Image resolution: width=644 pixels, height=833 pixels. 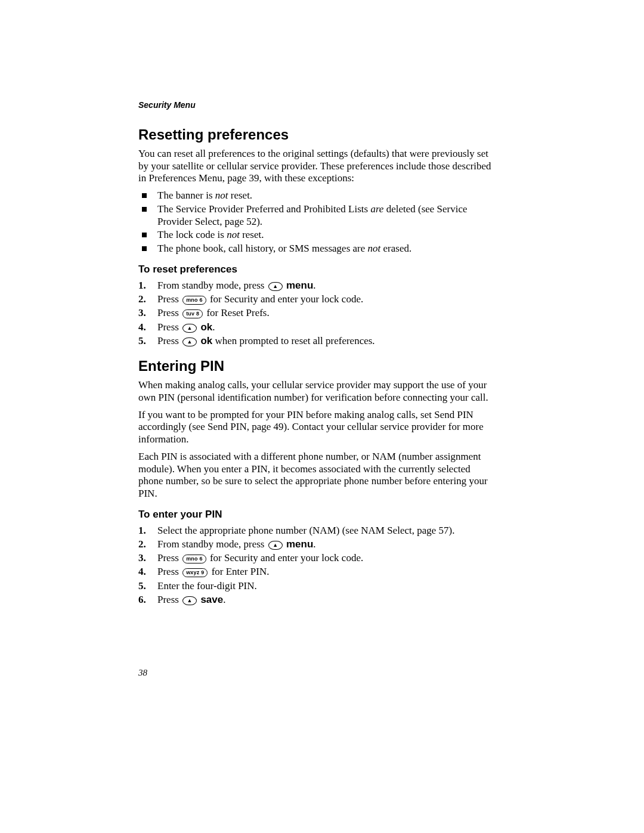 What do you see at coordinates (396, 248) in the screenshot?
I see `text: erased.` at bounding box center [396, 248].